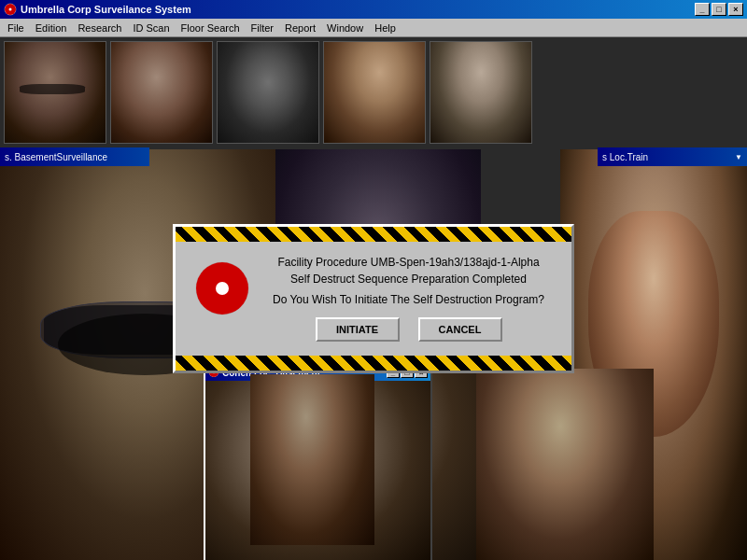  I want to click on hazard-border-top, so click(374, 234).